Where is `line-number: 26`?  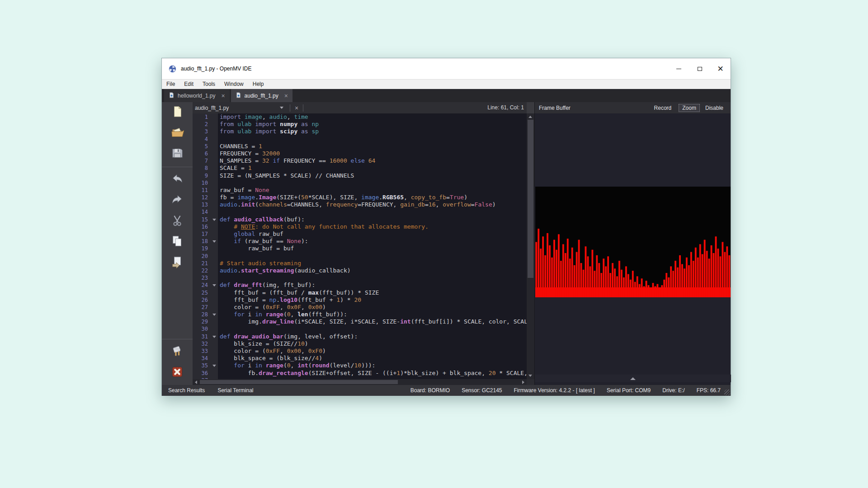 line-number: 26 is located at coordinates (202, 300).